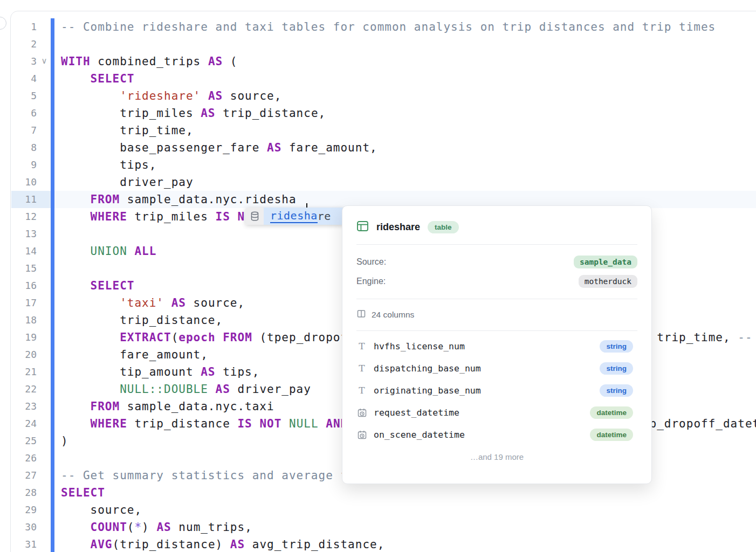  Describe the element at coordinates (482, 413) in the screenshot. I see `column-name: request_datetime` at that location.